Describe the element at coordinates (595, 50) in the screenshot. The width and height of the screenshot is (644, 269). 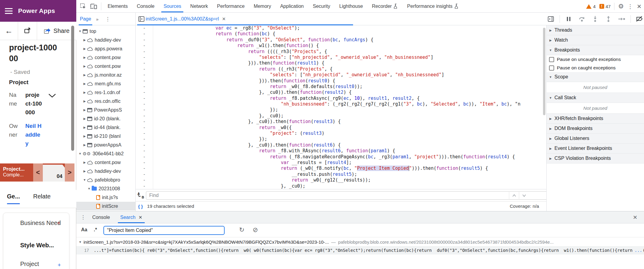
I see `section-breakpoints: ▼Breakpoints` at that location.